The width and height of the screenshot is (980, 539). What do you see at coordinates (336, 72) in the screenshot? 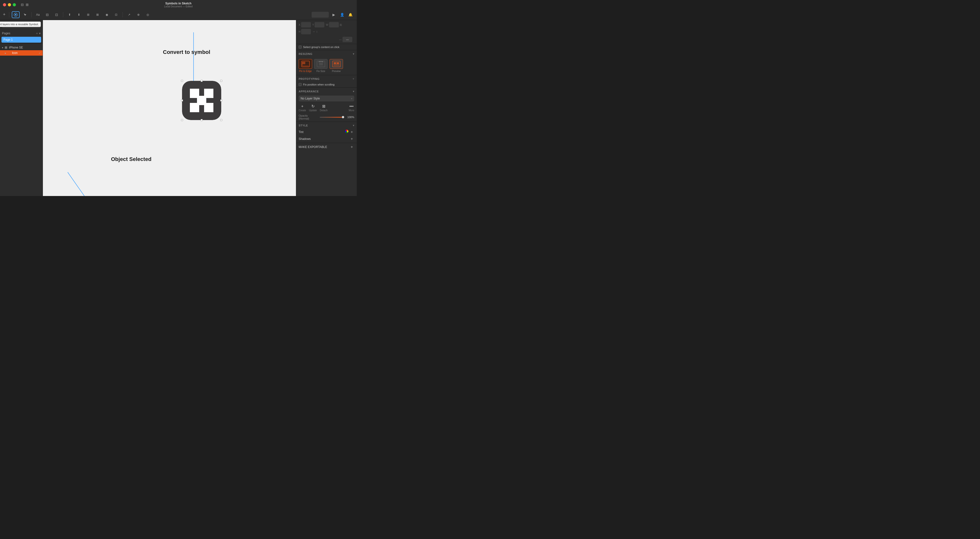
I see `preview-label: Preview` at bounding box center [336, 72].